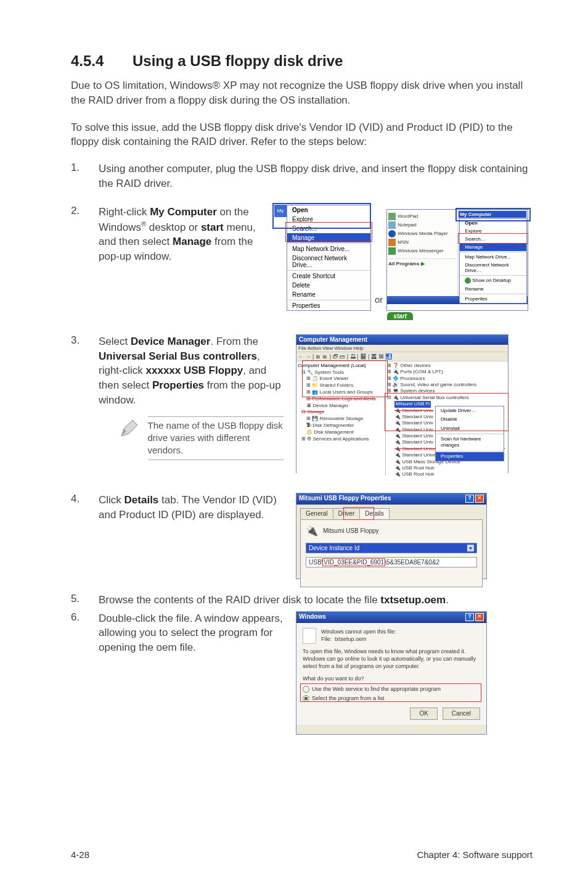 This screenshot has width=588, height=887. I want to click on sp-search: Search..., so click(493, 239).